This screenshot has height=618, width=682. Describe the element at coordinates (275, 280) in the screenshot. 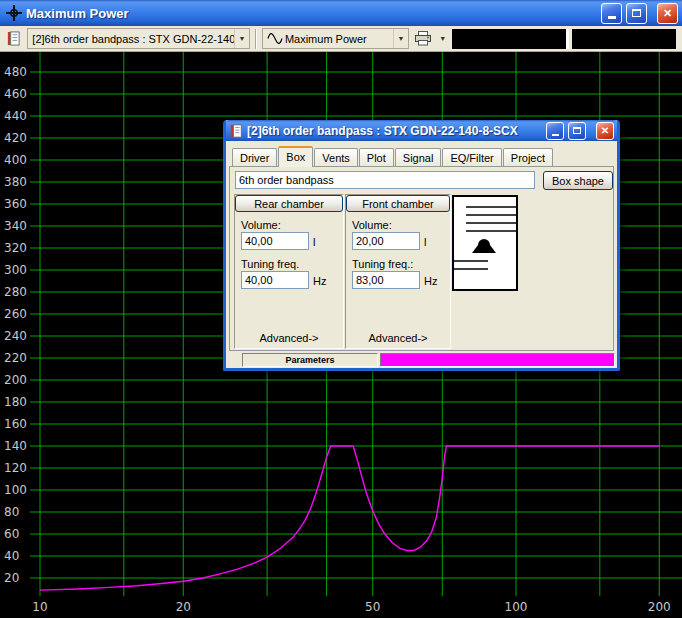

I see `rear-tuning-input` at that location.